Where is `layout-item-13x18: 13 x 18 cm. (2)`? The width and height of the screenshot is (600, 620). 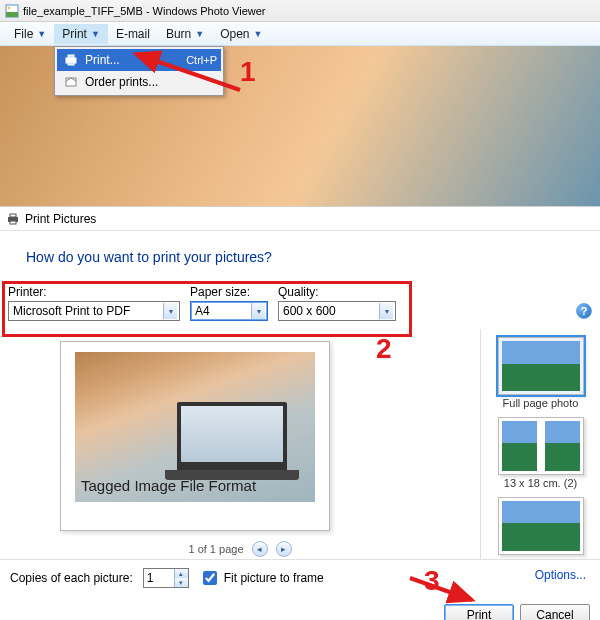 layout-item-13x18: 13 x 18 cm. (2) is located at coordinates (540, 453).